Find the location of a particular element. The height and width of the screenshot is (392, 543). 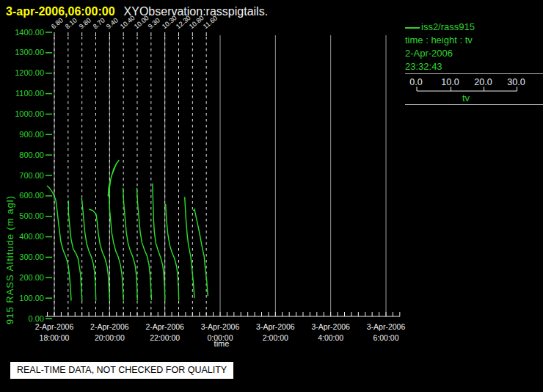

scale-bar-tick-label: 30.0 is located at coordinates (517, 82).